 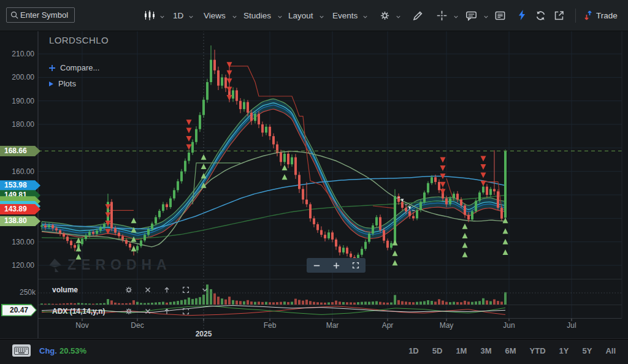 I want to click on change-label: Chg., so click(x=48, y=351).